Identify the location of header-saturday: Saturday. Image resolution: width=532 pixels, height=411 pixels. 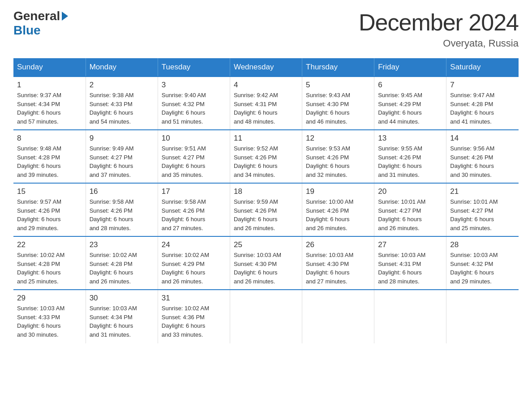
(483, 67).